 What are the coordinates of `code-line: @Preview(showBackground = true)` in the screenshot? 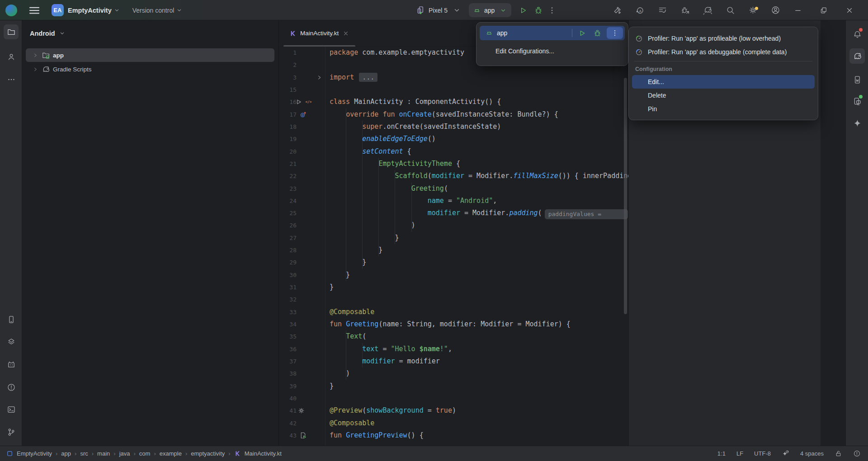 It's located at (393, 410).